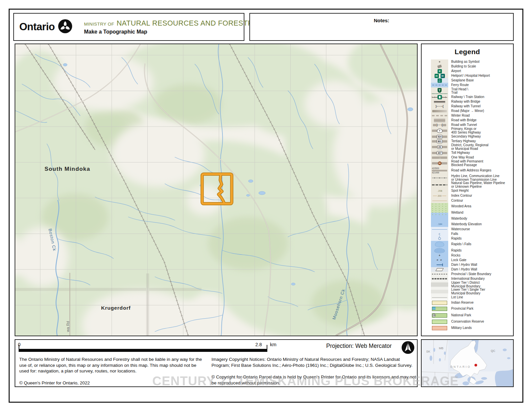 The image size is (532, 411). Describe the element at coordinates (464, 66) in the screenshot. I see `legend-item-label: Building to Scale` at that location.